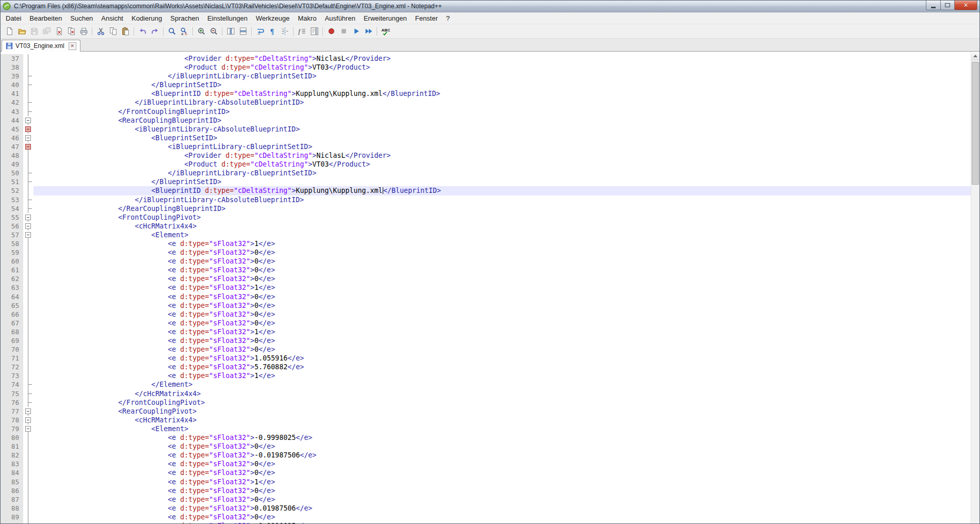 The height and width of the screenshot is (524, 980). I want to click on line-number: 68, so click(12, 332).